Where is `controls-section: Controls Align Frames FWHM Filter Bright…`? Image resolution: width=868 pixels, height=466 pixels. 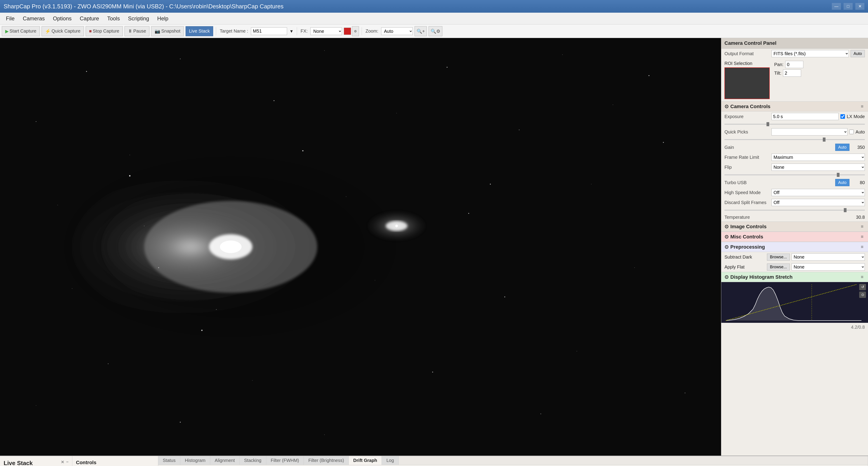
controls-section: Controls Align Frames FWHM Filter Bright… is located at coordinates (115, 461).